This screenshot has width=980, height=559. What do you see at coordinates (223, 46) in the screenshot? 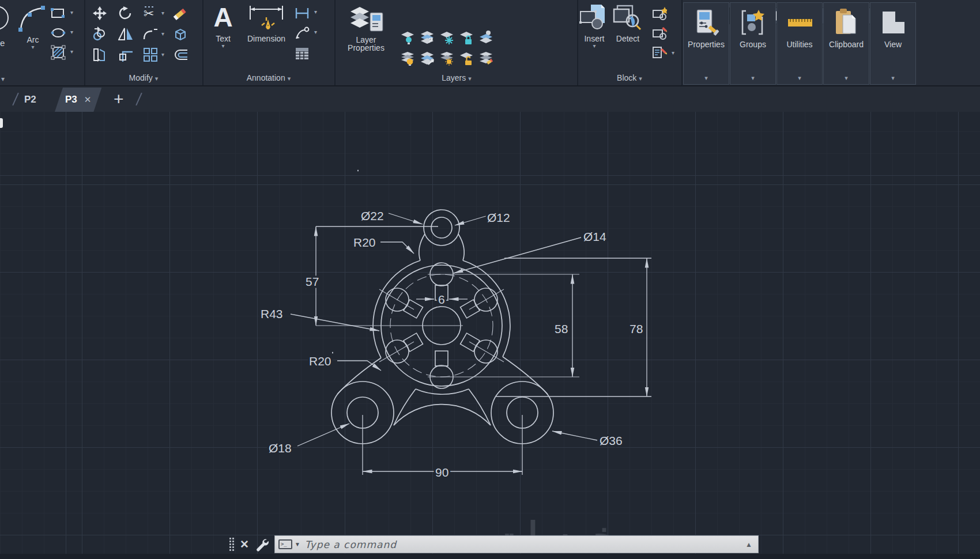
I see `text-dropdown: ▾` at bounding box center [223, 46].